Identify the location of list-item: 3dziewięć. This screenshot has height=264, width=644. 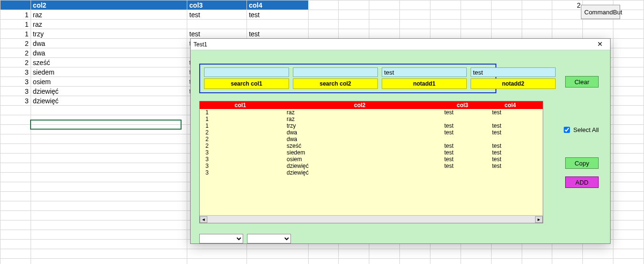
(371, 173).